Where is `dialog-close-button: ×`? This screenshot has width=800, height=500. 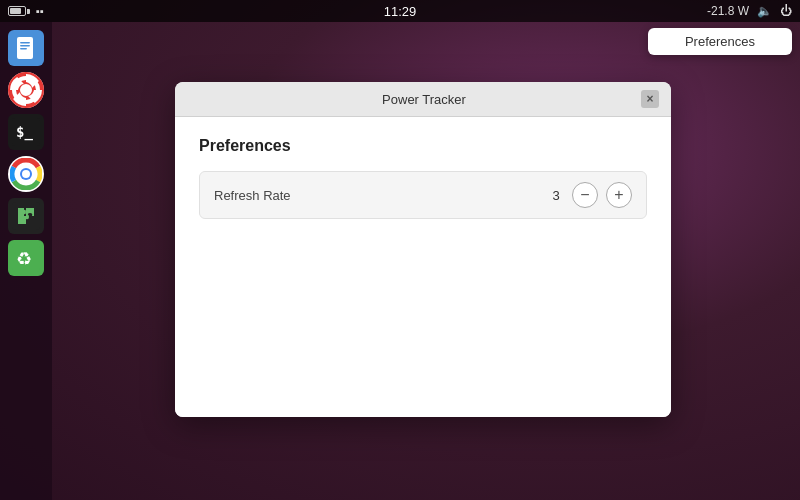
dialog-close-button: × is located at coordinates (650, 99).